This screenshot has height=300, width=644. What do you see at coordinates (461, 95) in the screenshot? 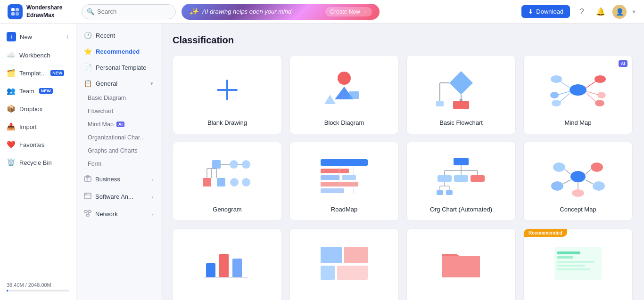
I see `card-basic-flowchart: Basic Flowchart` at bounding box center [461, 95].